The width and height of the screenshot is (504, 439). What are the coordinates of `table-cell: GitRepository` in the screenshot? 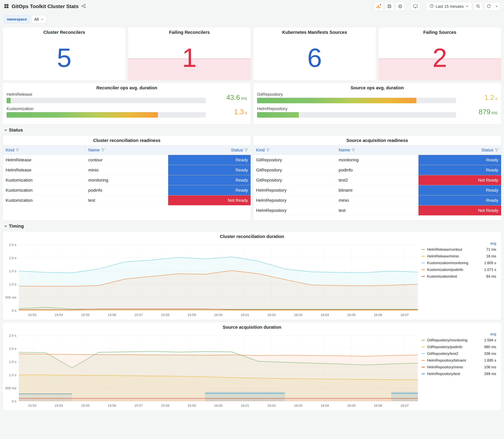 It's located at (295, 160).